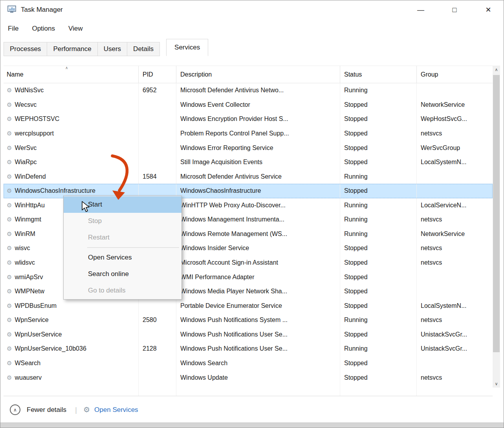 This screenshot has width=504, height=428. Describe the element at coordinates (248, 163) in the screenshot. I see `table-row: ⚙WiaRpc Still Image Acquisition Events S…` at that location.